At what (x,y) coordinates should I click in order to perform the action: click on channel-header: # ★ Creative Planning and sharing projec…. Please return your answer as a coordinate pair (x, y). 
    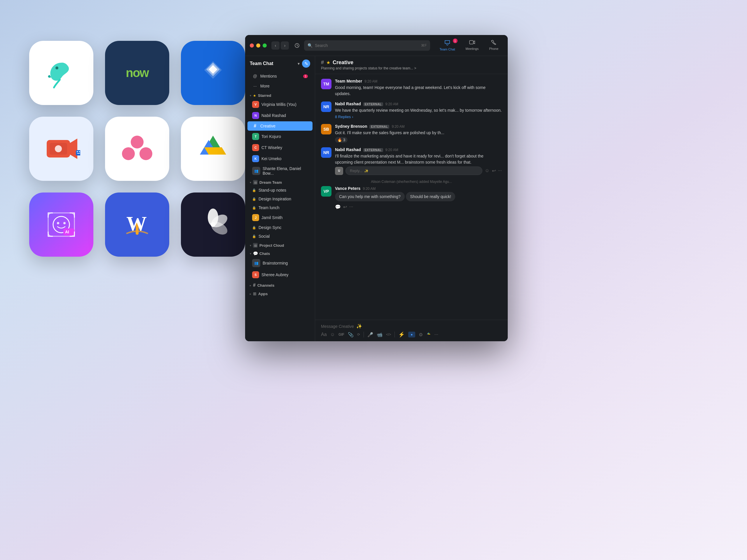
    Looking at the image, I should click on (411, 65).